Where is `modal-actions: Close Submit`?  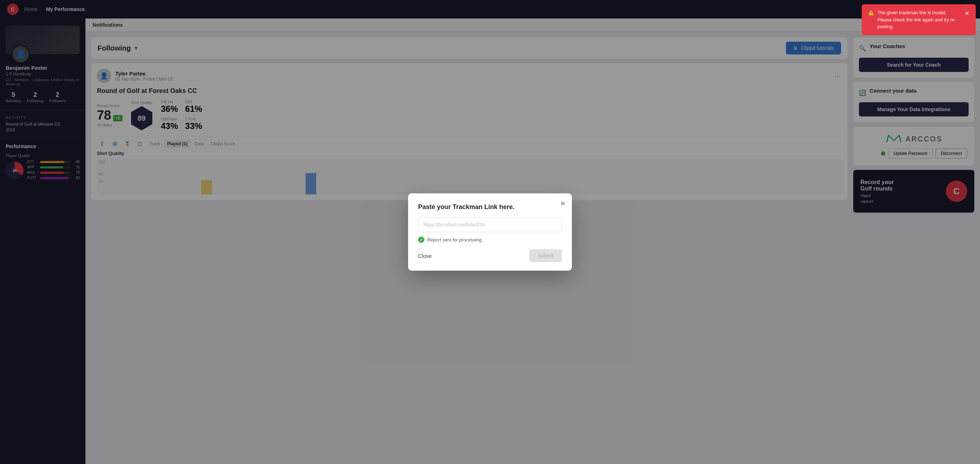 modal-actions: Close Submit is located at coordinates (490, 256).